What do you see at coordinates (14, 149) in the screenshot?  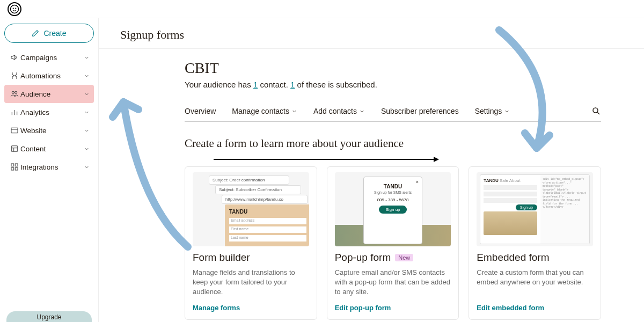 I see `content-icon` at bounding box center [14, 149].